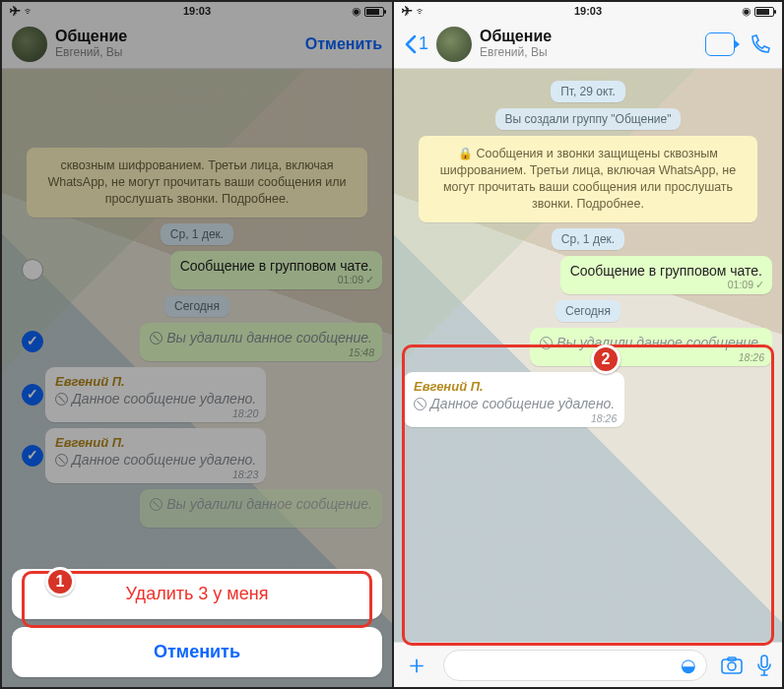 Image resolution: width=784 pixels, height=689 pixels. What do you see at coordinates (760, 44) in the screenshot?
I see `phone-icon` at bounding box center [760, 44].